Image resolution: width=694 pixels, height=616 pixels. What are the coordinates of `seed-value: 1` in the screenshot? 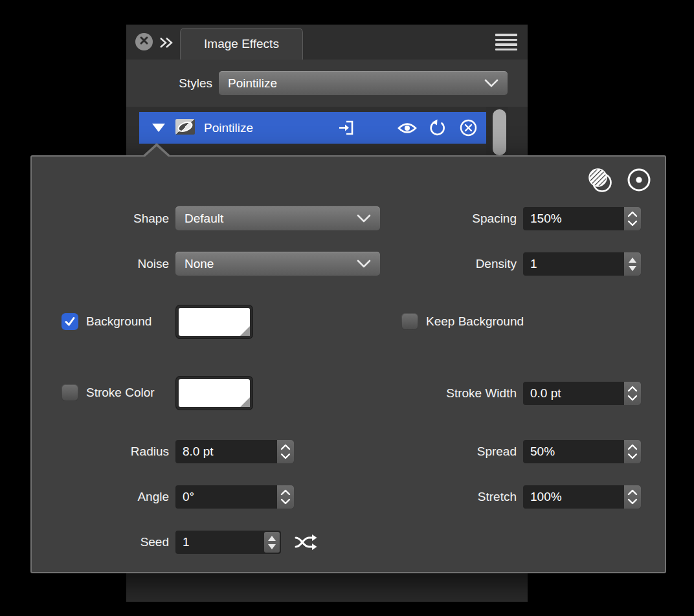 It's located at (186, 542).